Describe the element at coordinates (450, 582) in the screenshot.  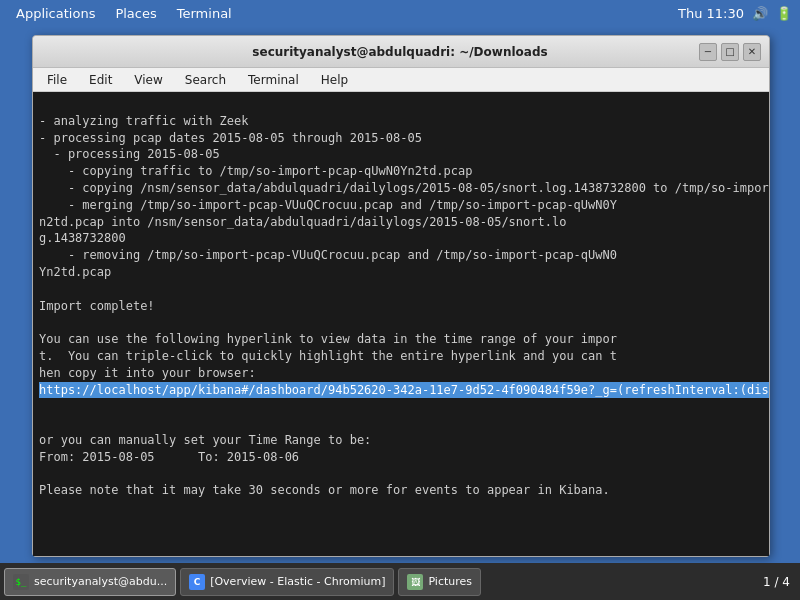
I see `pictures-taskbar-label: Pictures` at that location.